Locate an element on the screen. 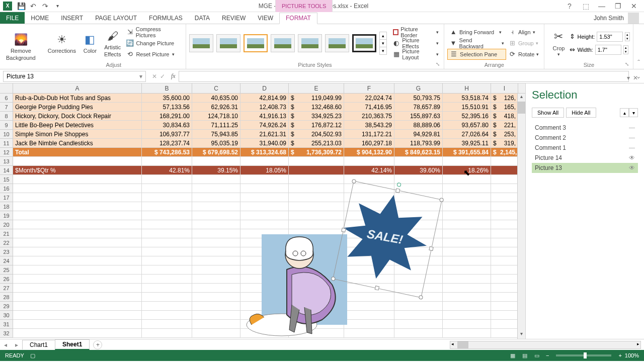 The image size is (644, 362). cell: 39,925.11 is located at coordinates (467, 143).